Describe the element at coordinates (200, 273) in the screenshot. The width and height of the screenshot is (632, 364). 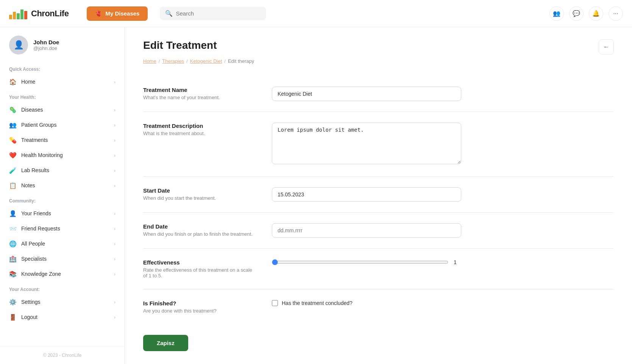
I see `effectiveness-desc: Rate the effectiveness of this treatment…` at that location.